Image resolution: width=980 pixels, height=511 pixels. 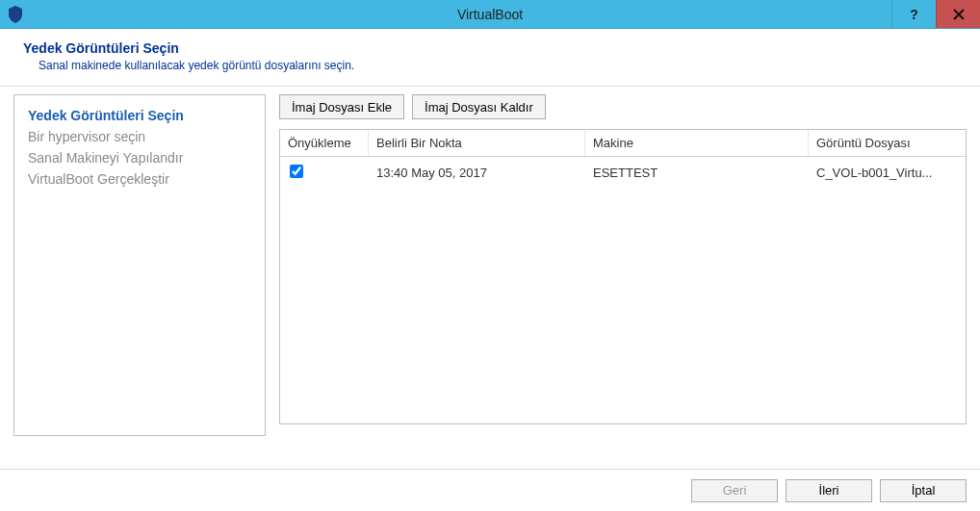 What do you see at coordinates (697, 173) in the screenshot?
I see `cell-machine: ESETTEST` at bounding box center [697, 173].